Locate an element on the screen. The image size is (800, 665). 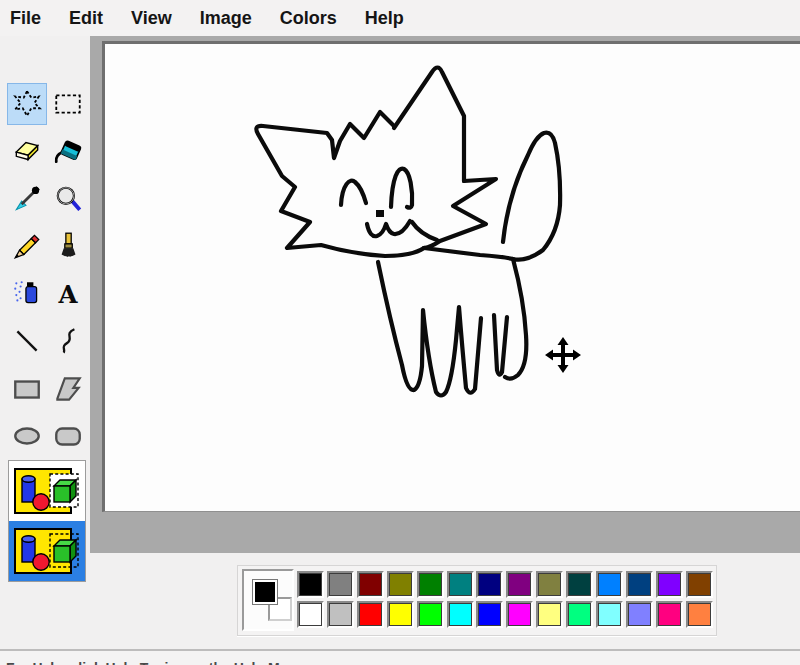
status-bar: For Help, click Help Topics on the Help … is located at coordinates (400, 657).